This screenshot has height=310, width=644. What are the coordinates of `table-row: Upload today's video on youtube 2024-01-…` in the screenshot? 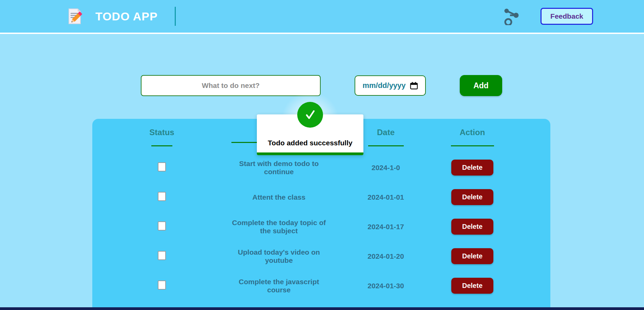 It's located at (296, 256).